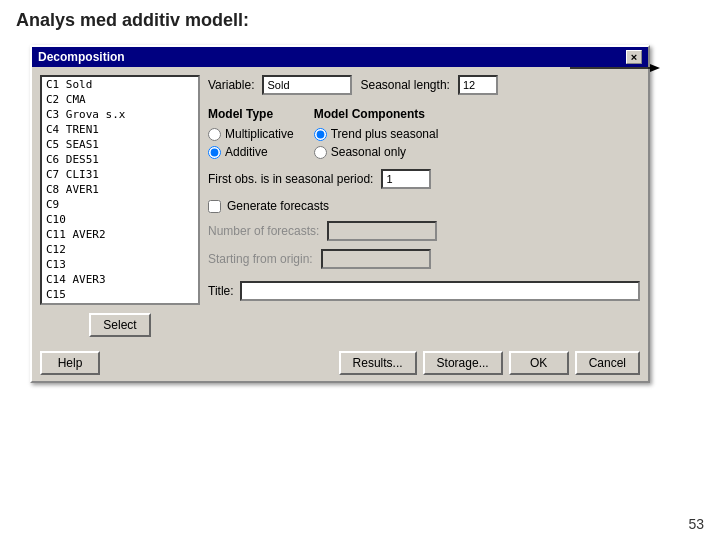 Image resolution: width=720 pixels, height=540 pixels. I want to click on trend-seasonal-label: Trend plus seasonal, so click(385, 134).